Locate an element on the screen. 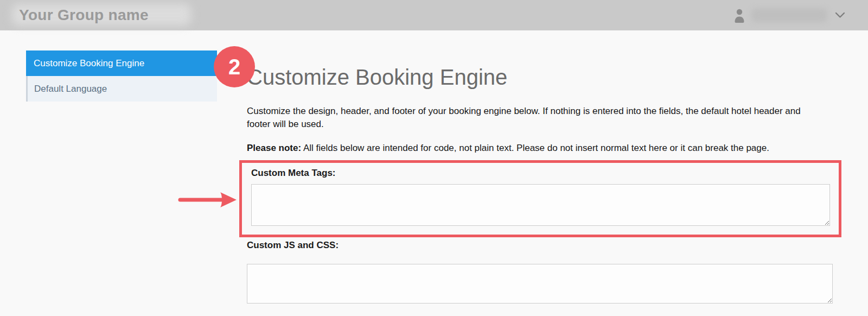 The height and width of the screenshot is (316, 868). custom-js-css-input is located at coordinates (540, 283).